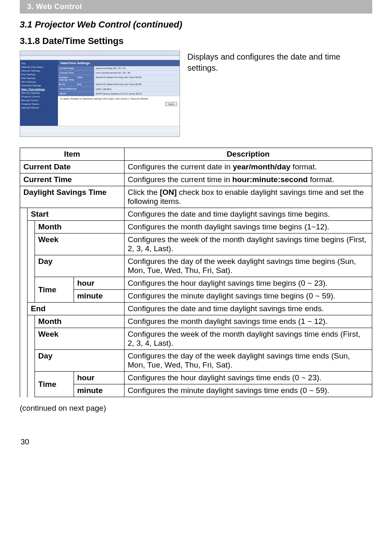 The image size is (392, 555). Describe the element at coordinates (72, 155) in the screenshot. I see `col-item: Item` at that location.